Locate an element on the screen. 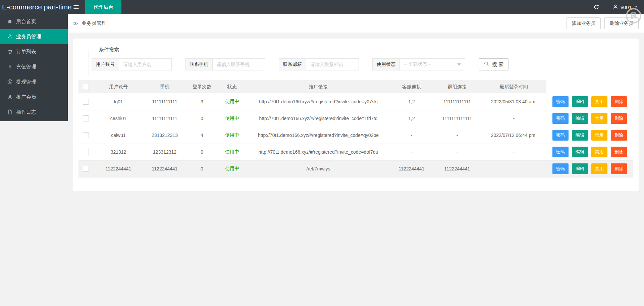 The width and height of the screenshot is (644, 306). sidebar-item-label: 操作日志 is located at coordinates (26, 112).